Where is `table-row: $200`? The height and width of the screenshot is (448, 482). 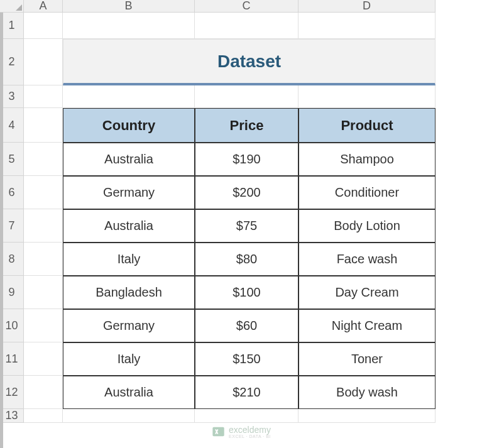 table-row: $200 is located at coordinates (246, 192).